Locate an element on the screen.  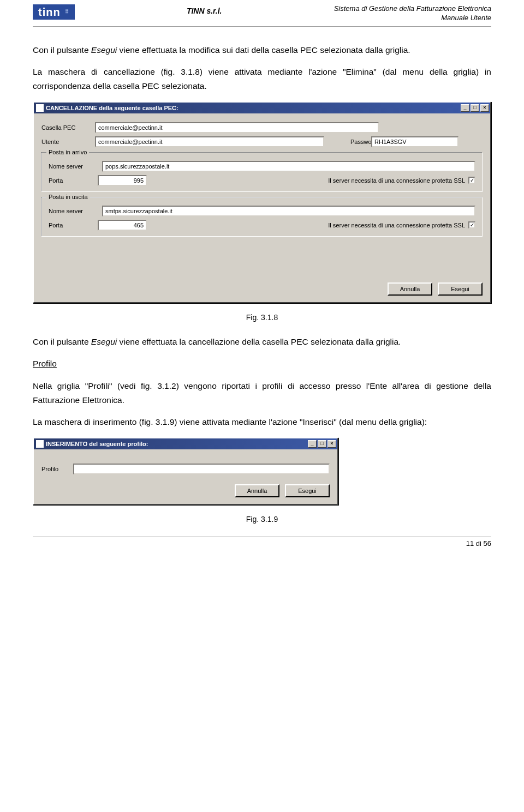
esegui-em: Esegui is located at coordinates (104, 50).